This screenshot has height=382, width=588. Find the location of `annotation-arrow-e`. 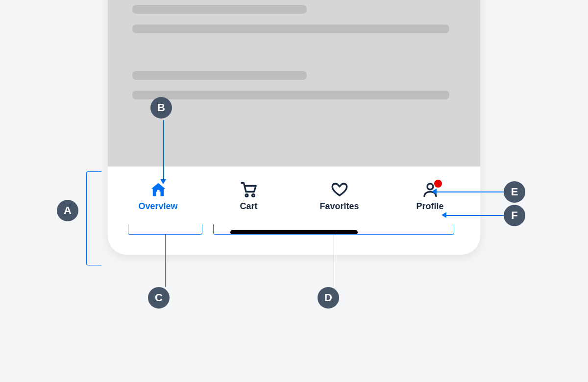

annotation-arrow-e is located at coordinates (434, 191).